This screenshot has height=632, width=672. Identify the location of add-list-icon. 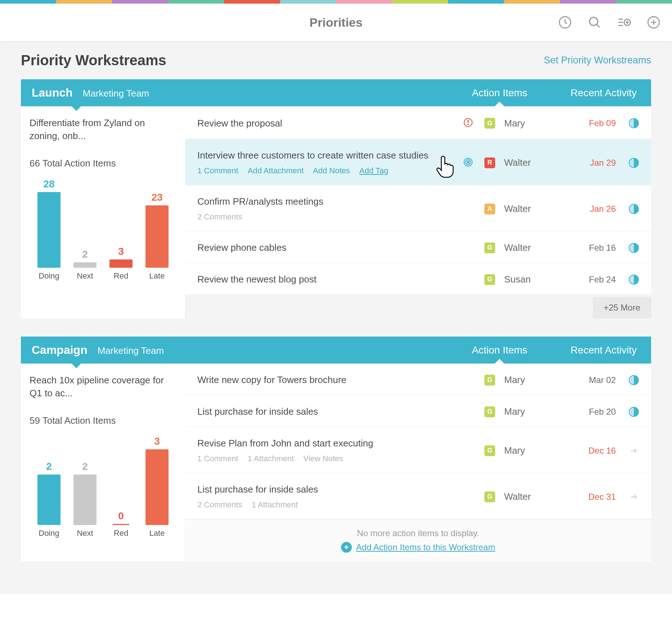
(624, 22).